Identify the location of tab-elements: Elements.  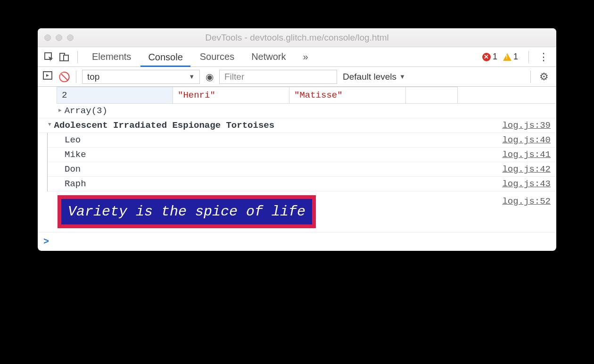
(111, 57).